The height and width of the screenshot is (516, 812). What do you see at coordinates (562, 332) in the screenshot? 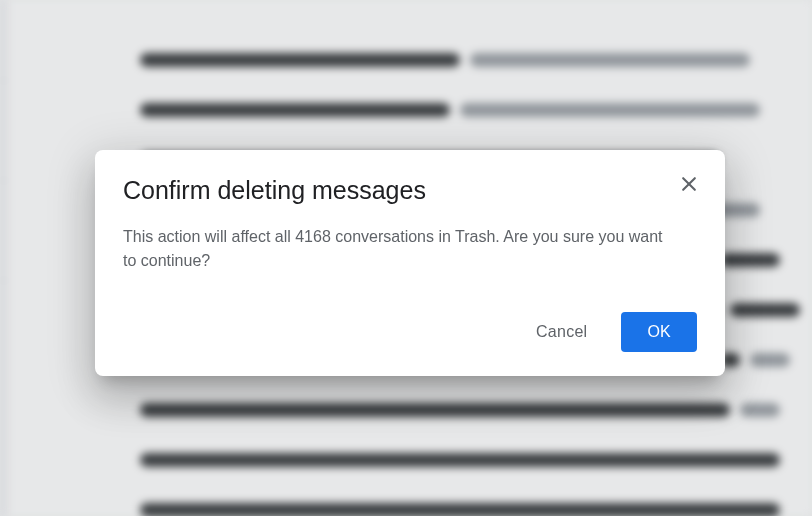
I see `cancel-button: Cancel` at bounding box center [562, 332].